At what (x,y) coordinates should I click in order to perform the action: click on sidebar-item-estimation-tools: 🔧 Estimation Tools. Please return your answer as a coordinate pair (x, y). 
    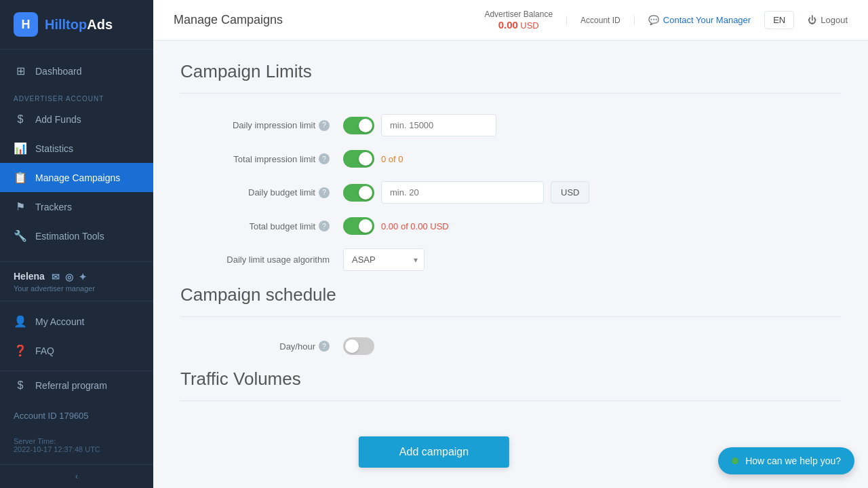
    Looking at the image, I should click on (77, 236).